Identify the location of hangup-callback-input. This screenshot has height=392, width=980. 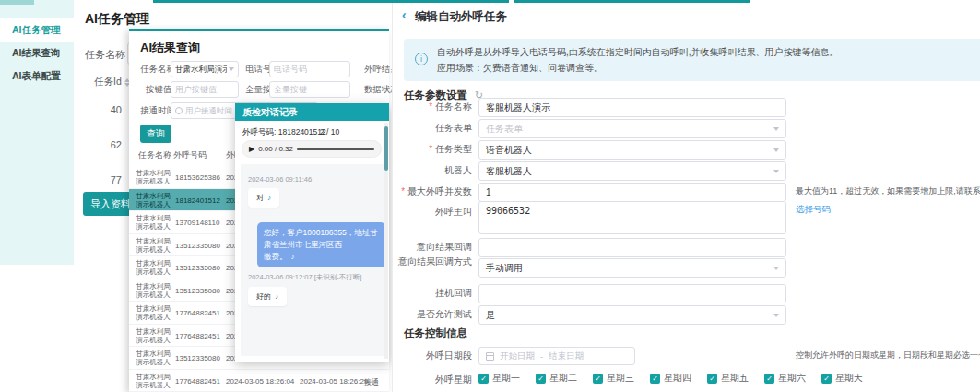
(632, 293).